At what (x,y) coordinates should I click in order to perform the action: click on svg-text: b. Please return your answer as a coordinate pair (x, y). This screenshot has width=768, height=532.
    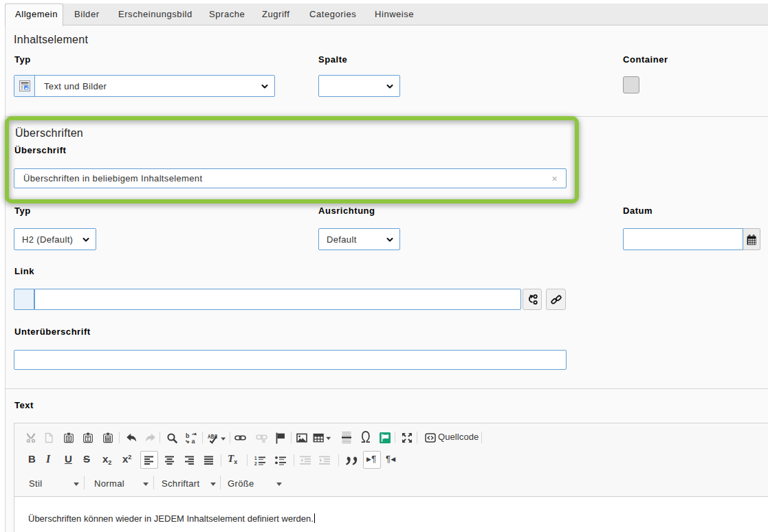
    Looking at the image, I should click on (188, 436).